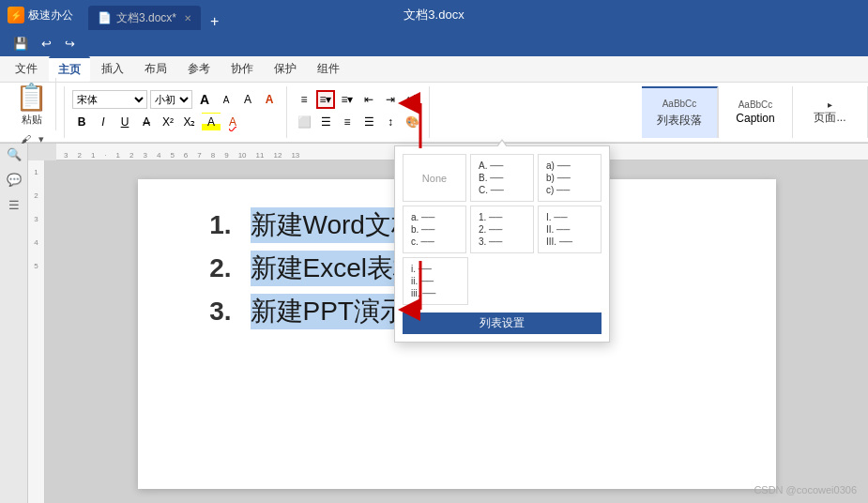 Image resolution: width=868 pixels, height=503 pixels. Describe the element at coordinates (754, 113) in the screenshot. I see `style-panel: AaBbCc 列表段落 AaBbCc Caption ▸ 页面...` at that location.